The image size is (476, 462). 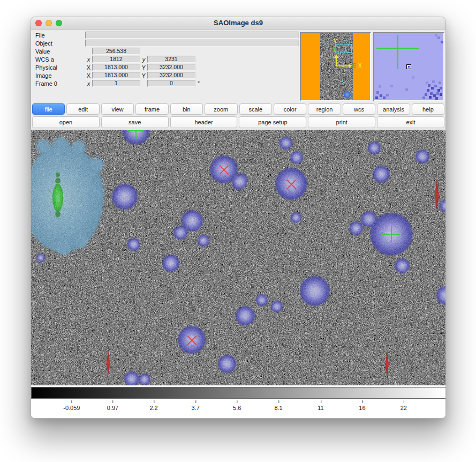 I want to click on close-button, so click(x=39, y=23).